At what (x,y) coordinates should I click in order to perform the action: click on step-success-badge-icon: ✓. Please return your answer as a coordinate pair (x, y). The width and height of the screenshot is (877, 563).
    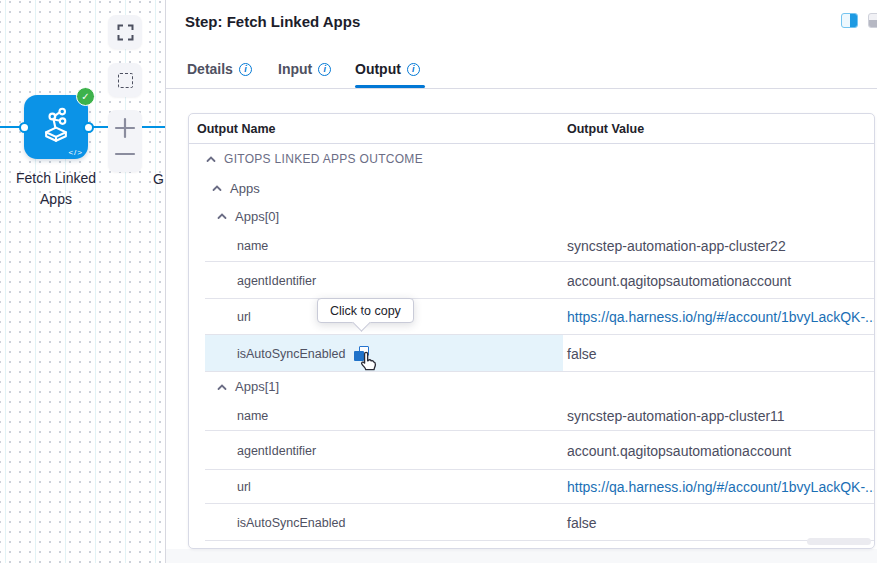
    Looking at the image, I should click on (86, 96).